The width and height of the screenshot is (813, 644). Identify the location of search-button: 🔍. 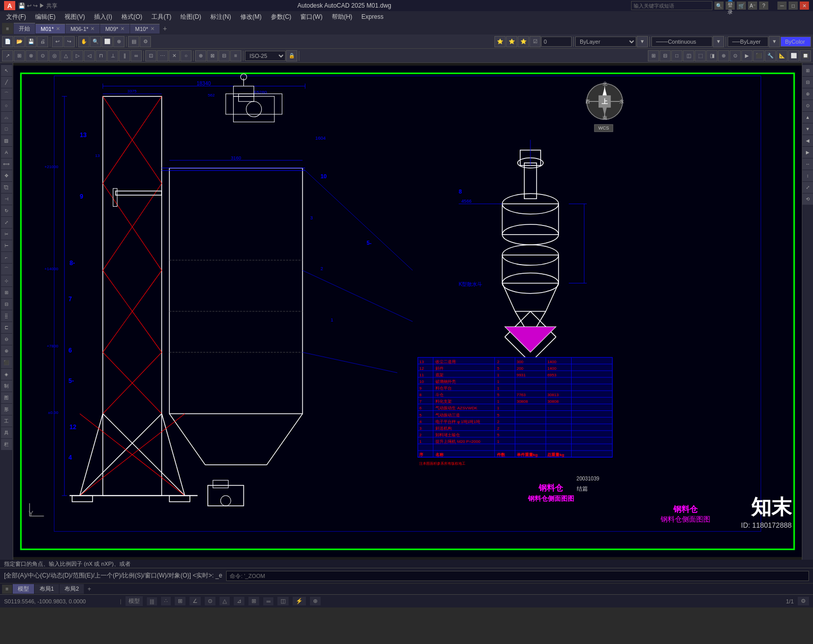
(719, 6).